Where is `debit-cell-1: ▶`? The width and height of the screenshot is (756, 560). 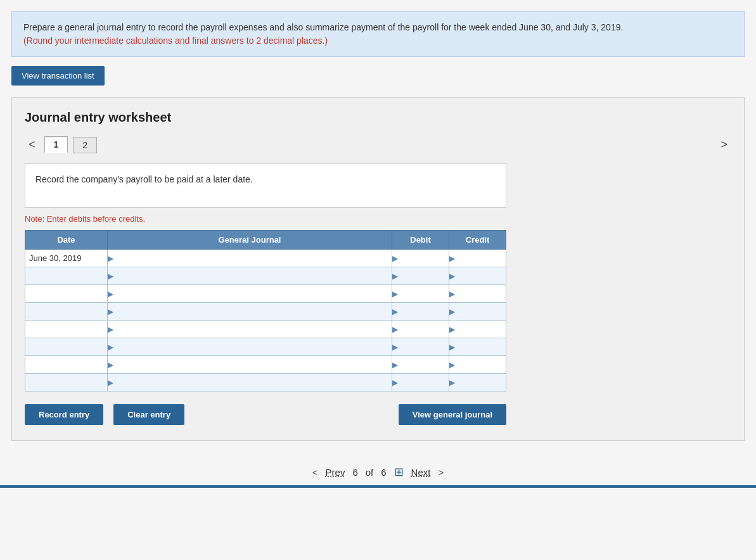 debit-cell-1: ▶ is located at coordinates (421, 276).